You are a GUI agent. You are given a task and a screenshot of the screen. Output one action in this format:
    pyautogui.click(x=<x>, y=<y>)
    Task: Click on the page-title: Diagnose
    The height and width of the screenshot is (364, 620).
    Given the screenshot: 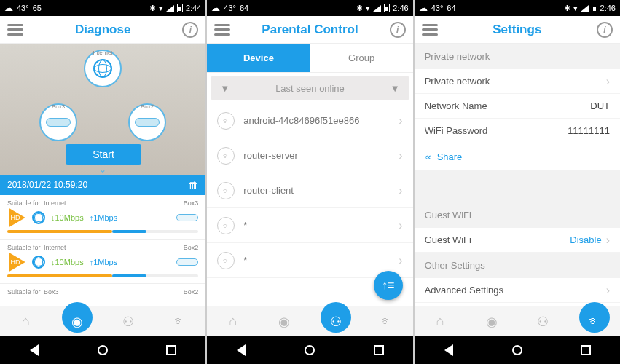 What is the action you would take?
    pyautogui.click(x=103, y=30)
    